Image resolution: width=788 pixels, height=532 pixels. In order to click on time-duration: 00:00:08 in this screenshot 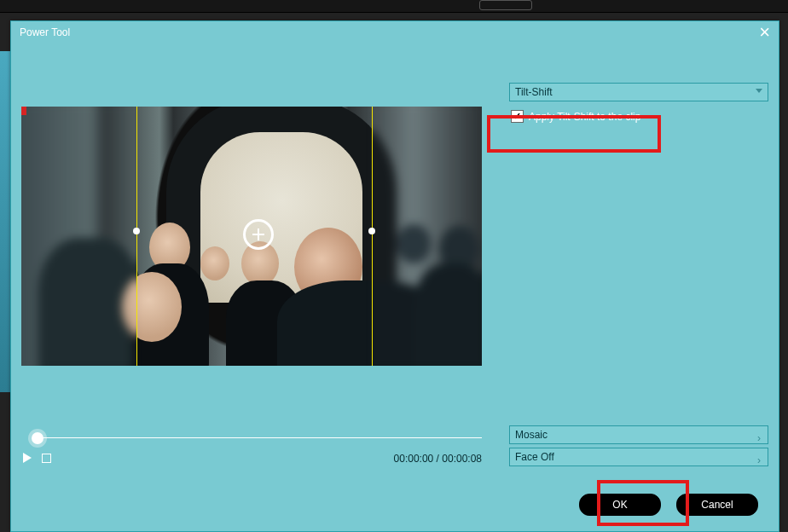, I will do `click(462, 459)`.